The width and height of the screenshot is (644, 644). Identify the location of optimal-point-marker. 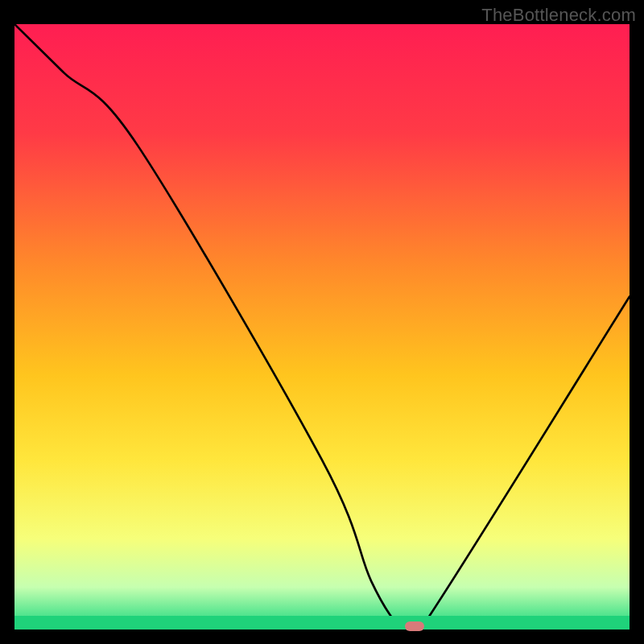
(415, 626).